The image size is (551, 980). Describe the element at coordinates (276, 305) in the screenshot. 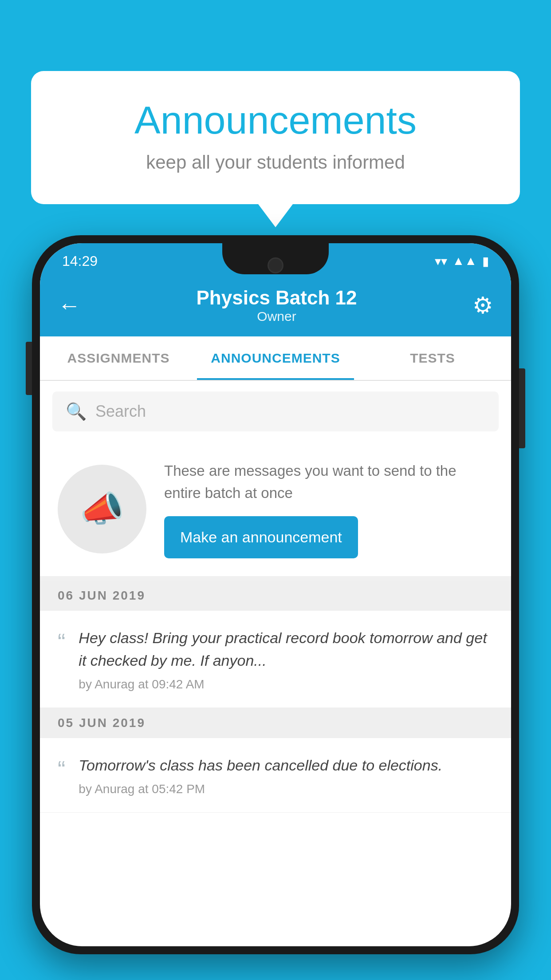

I see `app-header: ← Physics Batch 12 Owner ⚙` at that location.